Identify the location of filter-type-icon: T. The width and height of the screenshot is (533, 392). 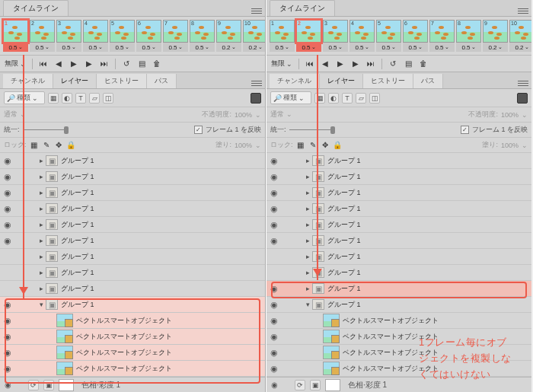
(81, 98).